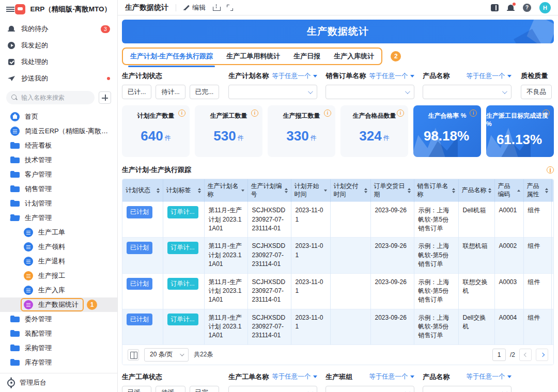 The height and width of the screenshot is (392, 558). I want to click on search-box, so click(51, 98).